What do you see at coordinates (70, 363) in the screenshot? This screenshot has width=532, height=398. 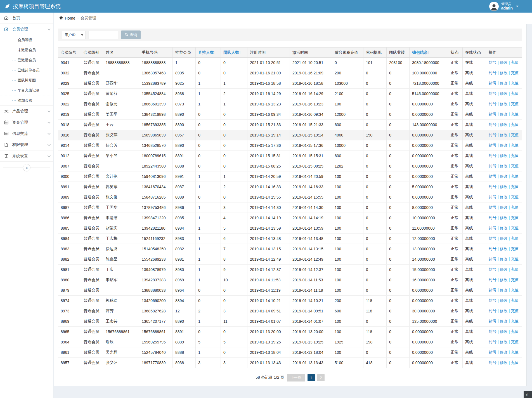 I see `cell-id: 8957` at bounding box center [70, 363].